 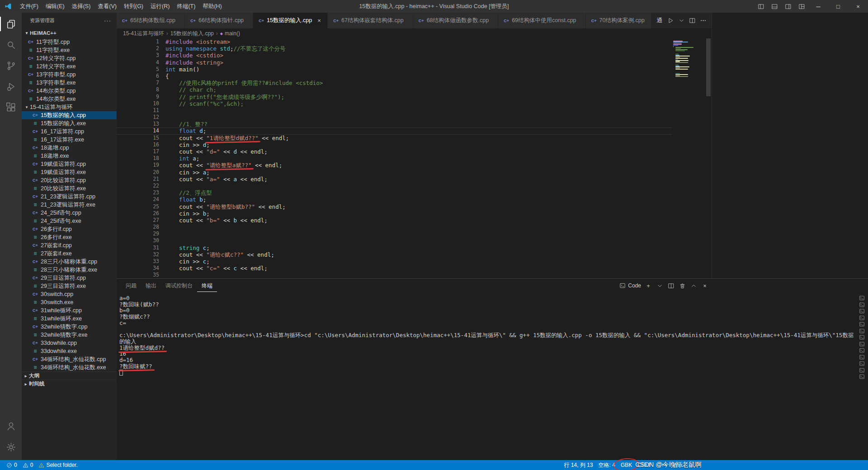 I want to click on split-editor-button, so click(x=692, y=21).